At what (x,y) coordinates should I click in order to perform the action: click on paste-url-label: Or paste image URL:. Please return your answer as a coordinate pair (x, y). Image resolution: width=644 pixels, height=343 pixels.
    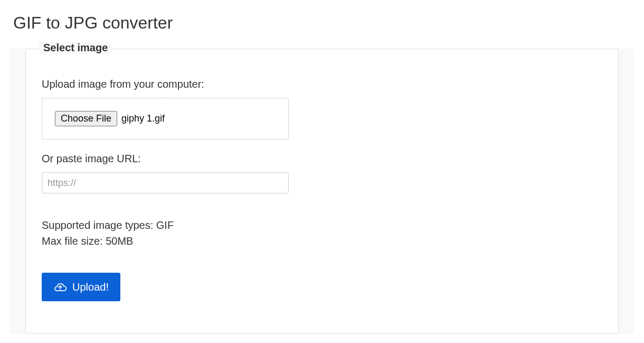
    Looking at the image, I should click on (322, 159).